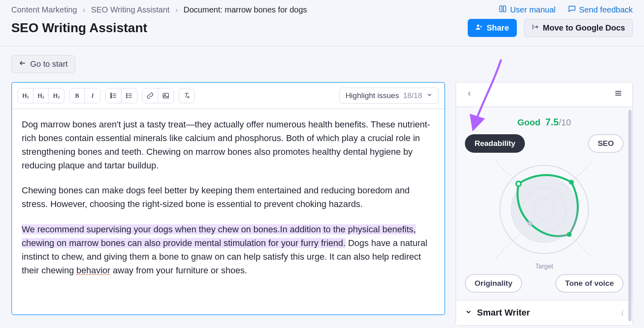 Image resolution: width=644 pixels, height=328 pixels. Describe the element at coordinates (41, 96) in the screenshot. I see `heading2-button: H2` at that location.